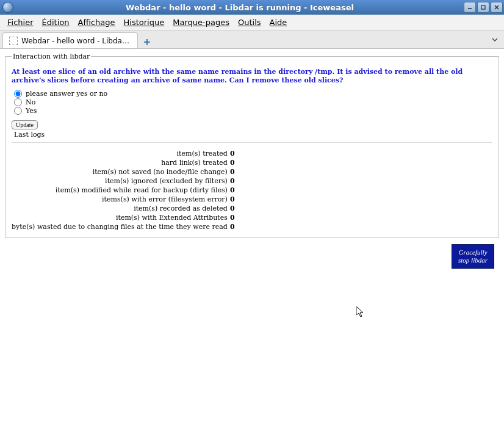 The width and height of the screenshot is (504, 439). I want to click on radio-option-prompt: please answer yes or no, so click(253, 94).